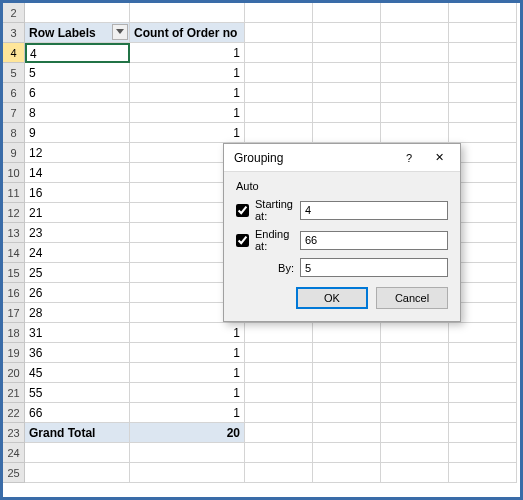  What do you see at coordinates (374, 210) in the screenshot?
I see `starting-at-input` at bounding box center [374, 210].